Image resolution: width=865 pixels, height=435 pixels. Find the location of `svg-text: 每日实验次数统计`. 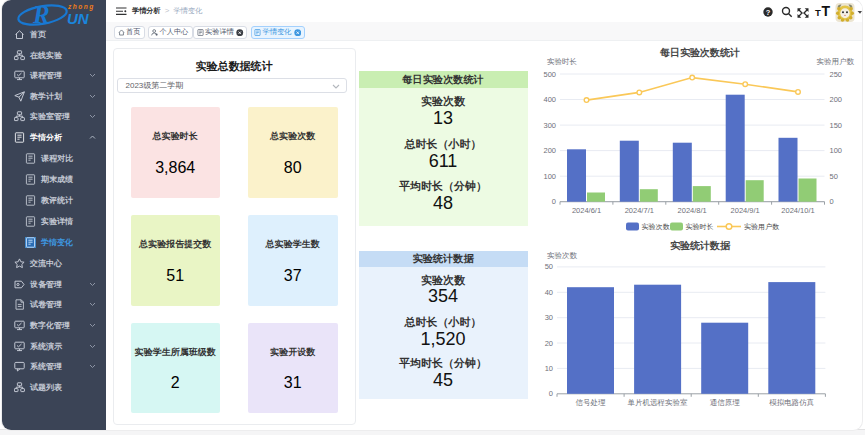

svg-text: 每日实验次数统计 is located at coordinates (700, 52).